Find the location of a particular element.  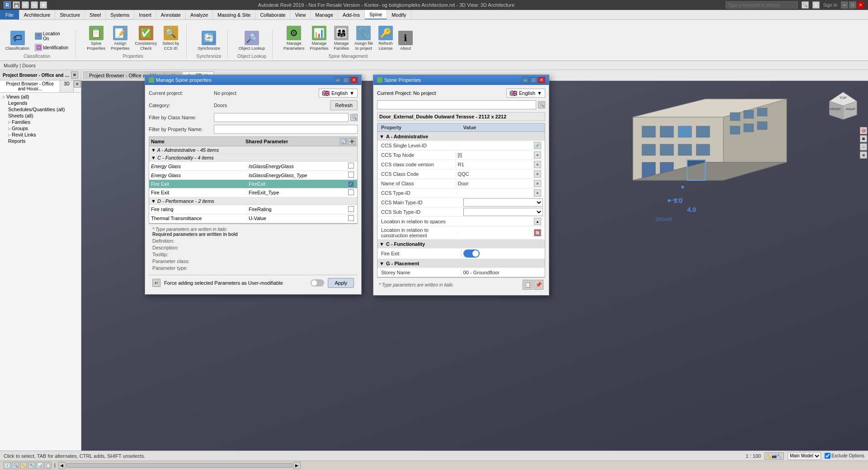

bottom-bar-icon-8: ▶ is located at coordinates (297, 465).